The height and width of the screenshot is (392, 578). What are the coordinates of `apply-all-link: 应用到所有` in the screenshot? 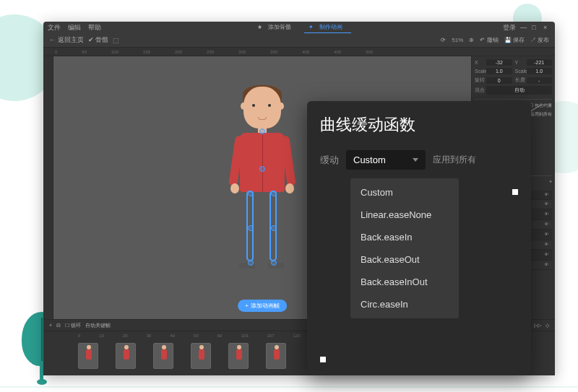 It's located at (541, 114).